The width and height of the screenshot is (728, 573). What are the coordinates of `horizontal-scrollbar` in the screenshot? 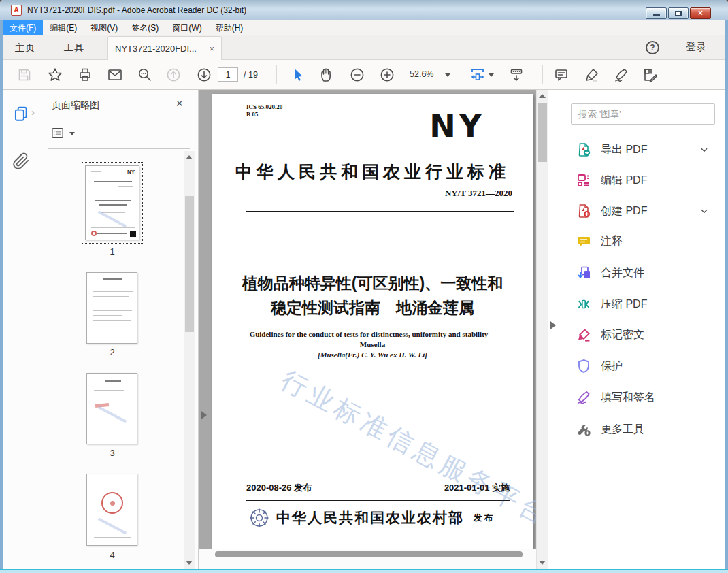 It's located at (367, 559).